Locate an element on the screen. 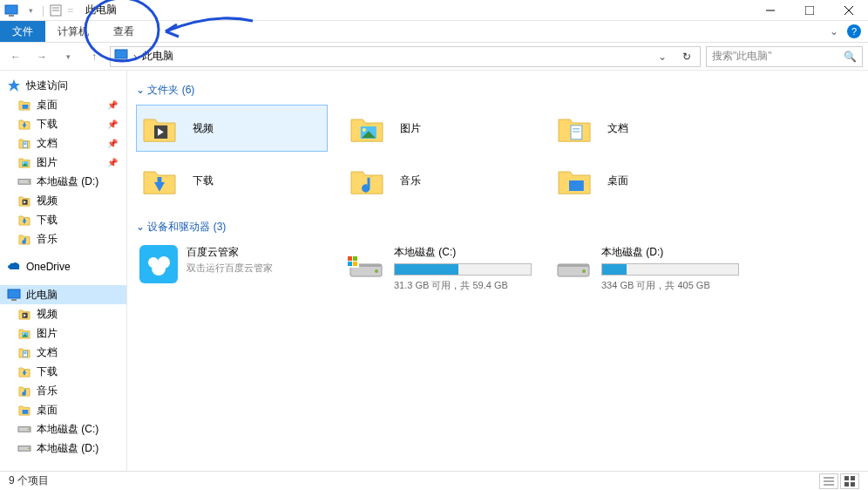 The width and height of the screenshot is (868, 490). app-item: 百度云管家双击运行百度云管家 is located at coordinates (232, 269).